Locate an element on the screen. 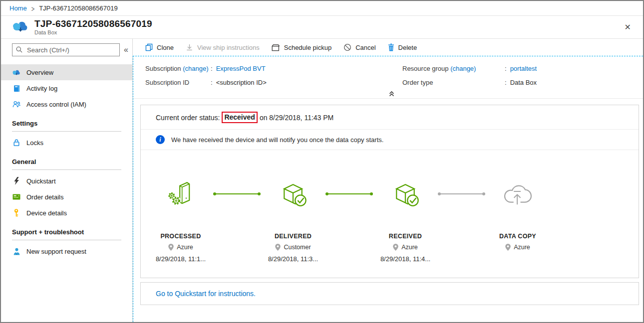  sidebar-item-label: Overview is located at coordinates (40, 73).